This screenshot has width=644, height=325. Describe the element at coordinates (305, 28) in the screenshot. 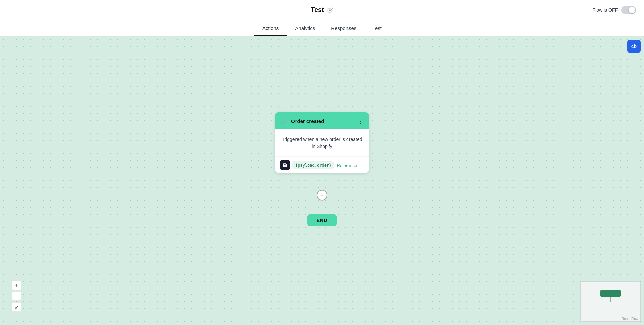

I see `tab-analytics: Analytics` at that location.